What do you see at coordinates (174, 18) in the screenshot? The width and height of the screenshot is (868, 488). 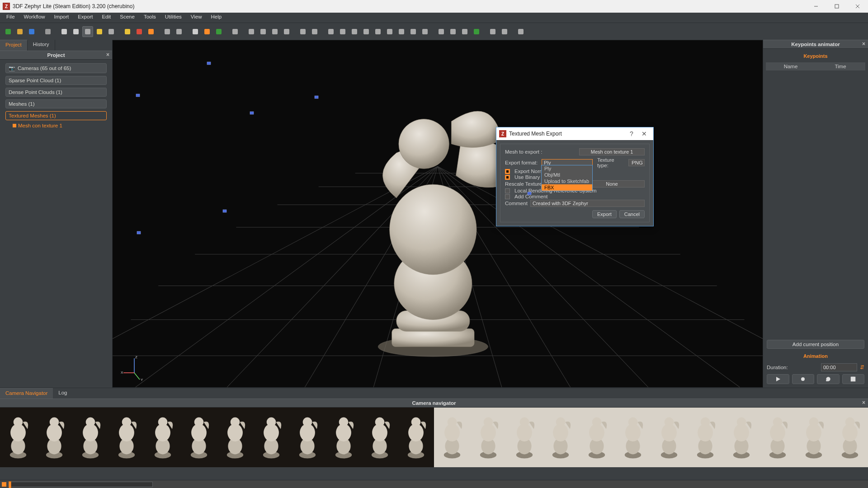 I see `menu-utilities: Utilities` at bounding box center [174, 18].